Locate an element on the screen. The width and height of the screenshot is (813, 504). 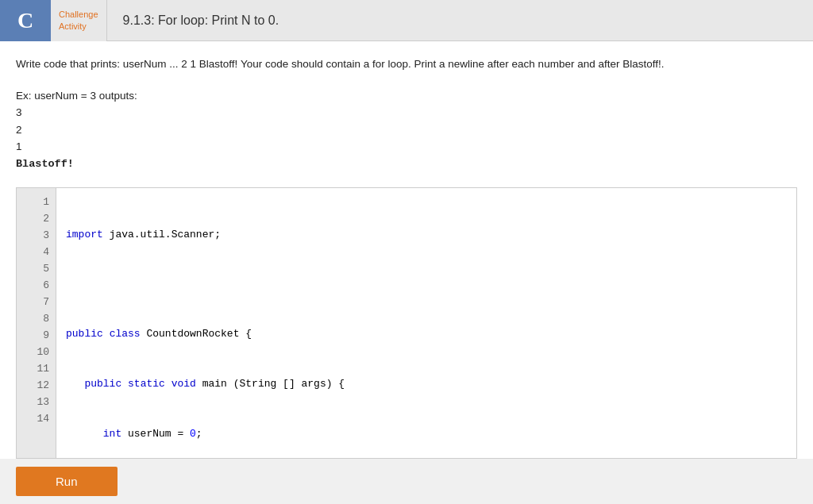
code-line-1: import java.util.Scanner; is located at coordinates (426, 235).